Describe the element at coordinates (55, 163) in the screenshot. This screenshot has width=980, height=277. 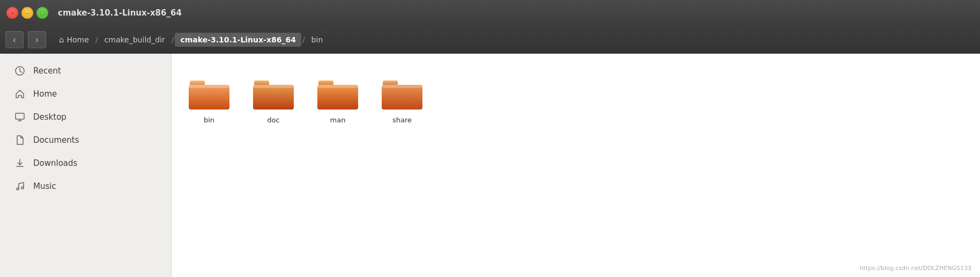
I see `sidebar-item-downloads-label: Downloads` at that location.